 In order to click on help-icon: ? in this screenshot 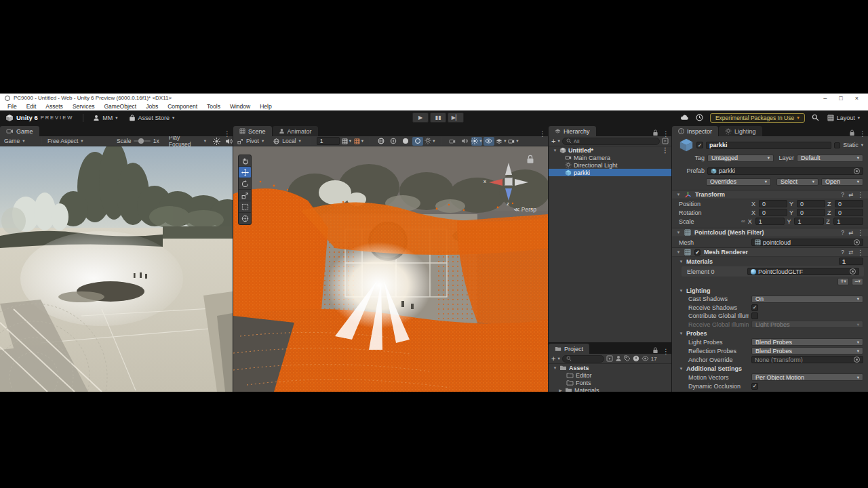, I will do `click(842, 232)`.